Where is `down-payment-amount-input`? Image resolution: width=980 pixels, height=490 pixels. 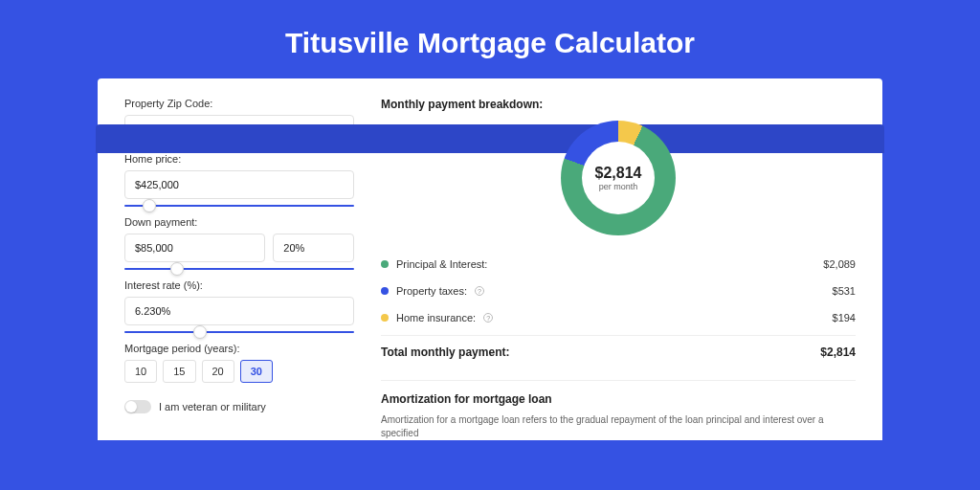
down-payment-amount-input is located at coordinates (195, 248).